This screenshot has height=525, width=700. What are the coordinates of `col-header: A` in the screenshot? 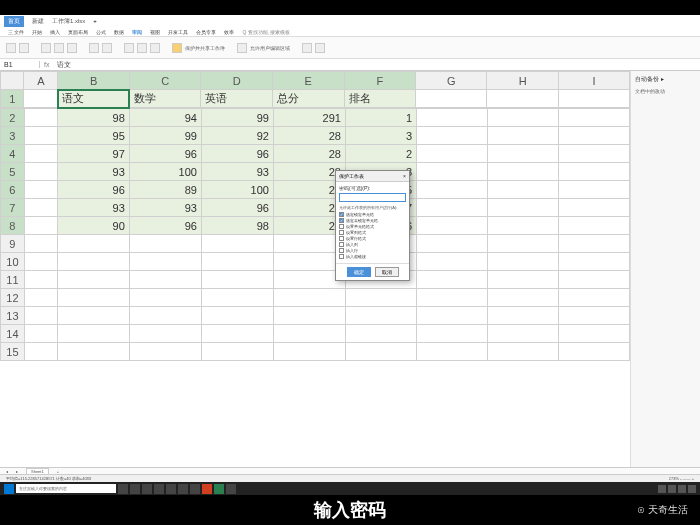 It's located at (41, 81).